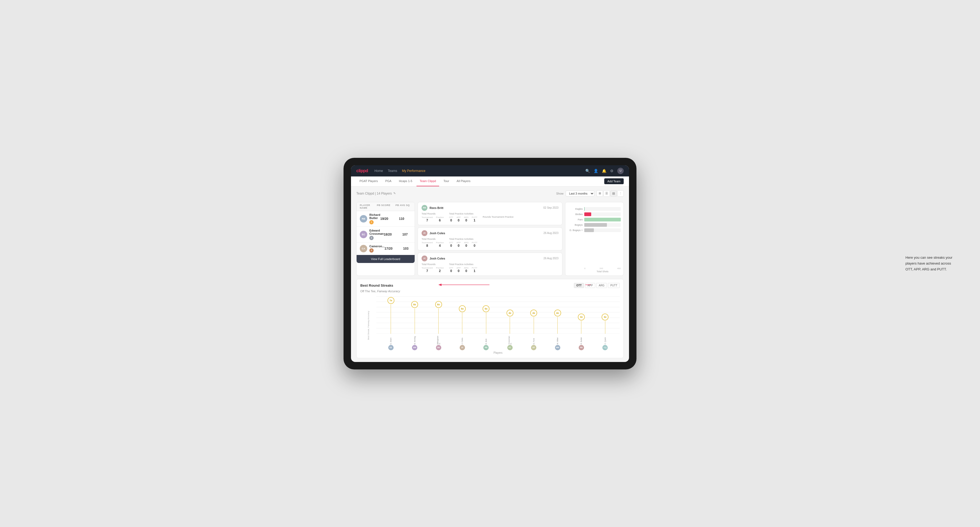 The height and width of the screenshot is (527, 980). I want to click on player-card-name: Josh Coles, so click(438, 259).